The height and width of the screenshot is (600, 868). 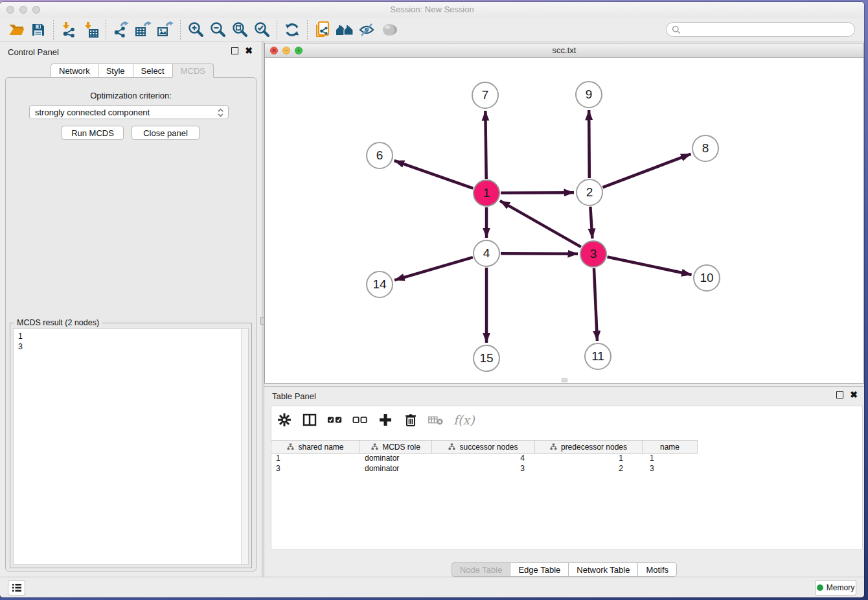 What do you see at coordinates (360, 420) in the screenshot?
I see `deselect-all-icon` at bounding box center [360, 420].